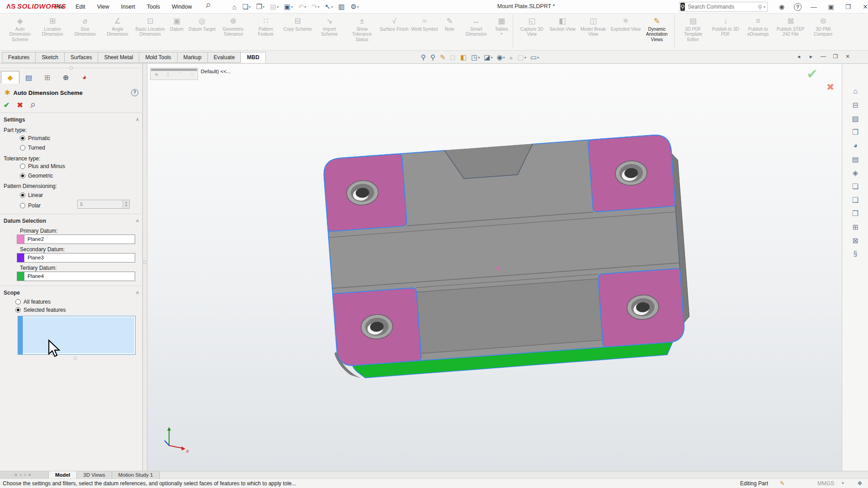 Image resolution: width=868 pixels, height=488 pixels. What do you see at coordinates (77, 335) in the screenshot?
I see `selected-features-listbox` at bounding box center [77, 335].